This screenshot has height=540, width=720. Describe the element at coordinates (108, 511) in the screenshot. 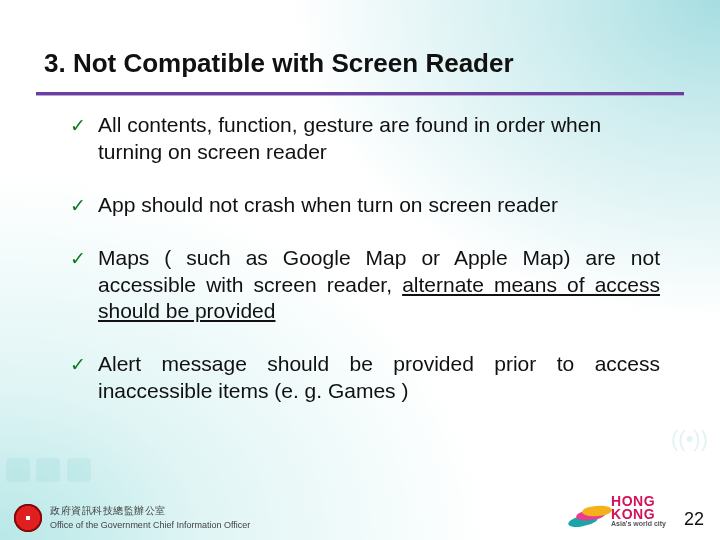

I see `footer-org-cn: 政府資訊科技總監辦公室` at that location.